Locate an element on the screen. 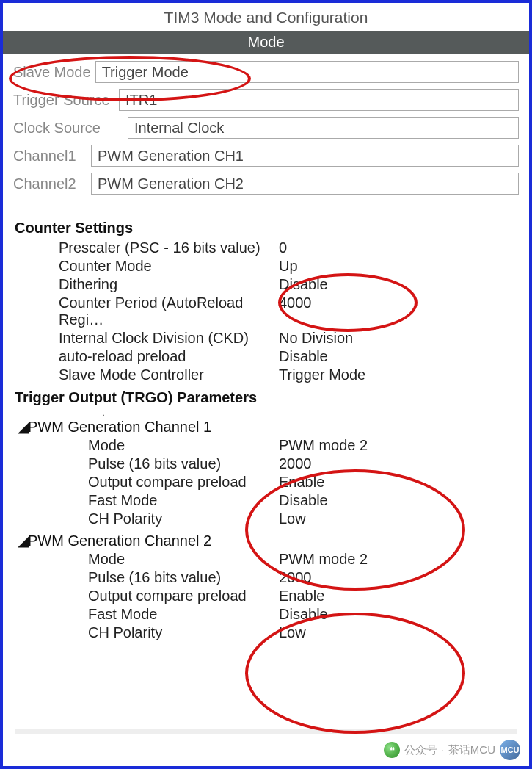  property-value: 4000 is located at coordinates (295, 311).